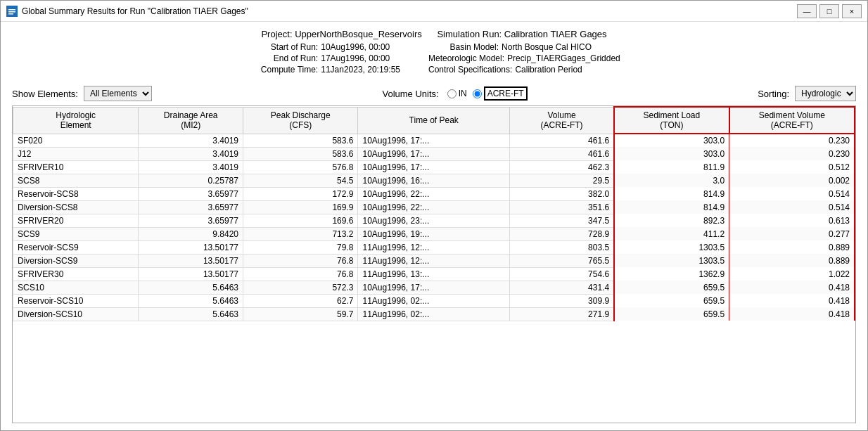 This screenshot has width=868, height=431. Describe the element at coordinates (135, 11) in the screenshot. I see `window-title: Global Summary Results for Run "Calibrat…` at that location.